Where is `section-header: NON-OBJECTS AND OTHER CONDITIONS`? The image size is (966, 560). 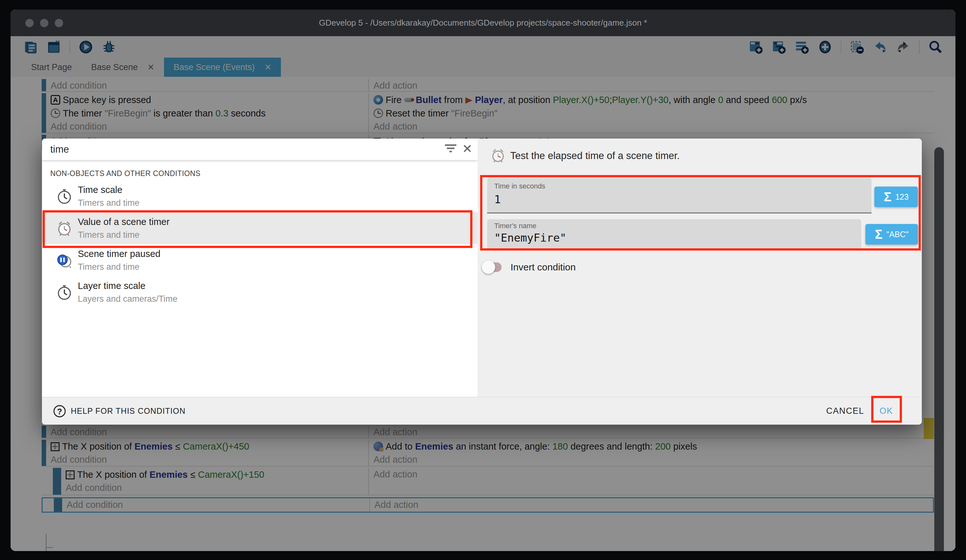 section-header: NON-OBJECTS AND OTHER CONDITIONS is located at coordinates (125, 174).